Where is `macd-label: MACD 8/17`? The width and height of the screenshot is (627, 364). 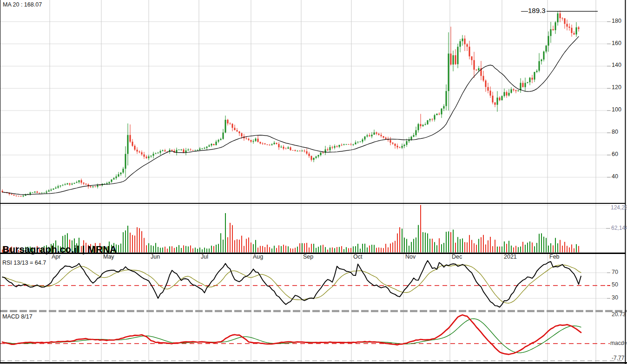
macd-label: MACD 8/17 is located at coordinates (18, 317).